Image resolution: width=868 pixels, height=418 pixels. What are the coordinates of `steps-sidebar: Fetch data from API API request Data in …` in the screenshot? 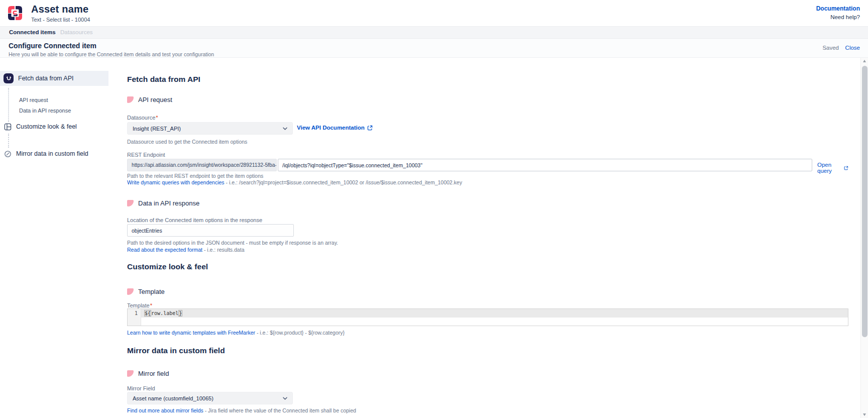 It's located at (55, 238).